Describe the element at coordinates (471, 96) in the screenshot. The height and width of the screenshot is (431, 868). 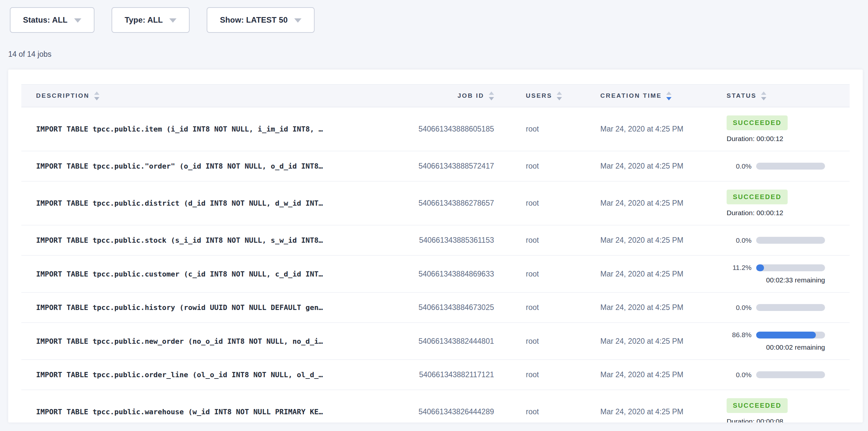
I see `column-header-label: JOB ID` at that location.